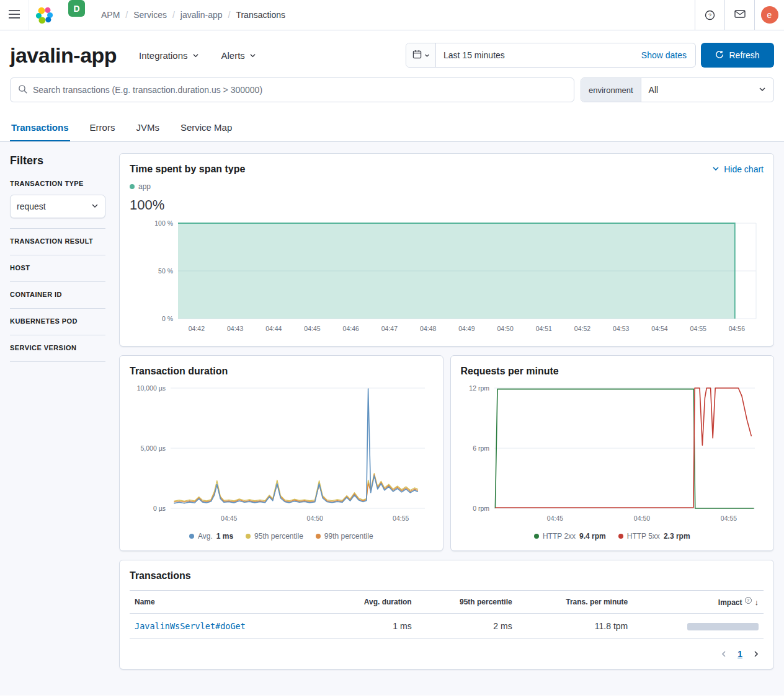 The height and width of the screenshot is (698, 784). What do you see at coordinates (710, 15) in the screenshot?
I see `help-icon: ?` at bounding box center [710, 15].